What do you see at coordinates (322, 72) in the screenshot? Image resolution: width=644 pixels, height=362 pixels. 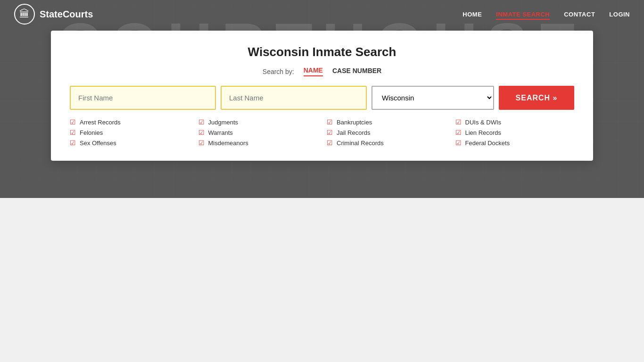 I see `search-tabs: Search by: NAME CASE NUMBER` at bounding box center [322, 72].